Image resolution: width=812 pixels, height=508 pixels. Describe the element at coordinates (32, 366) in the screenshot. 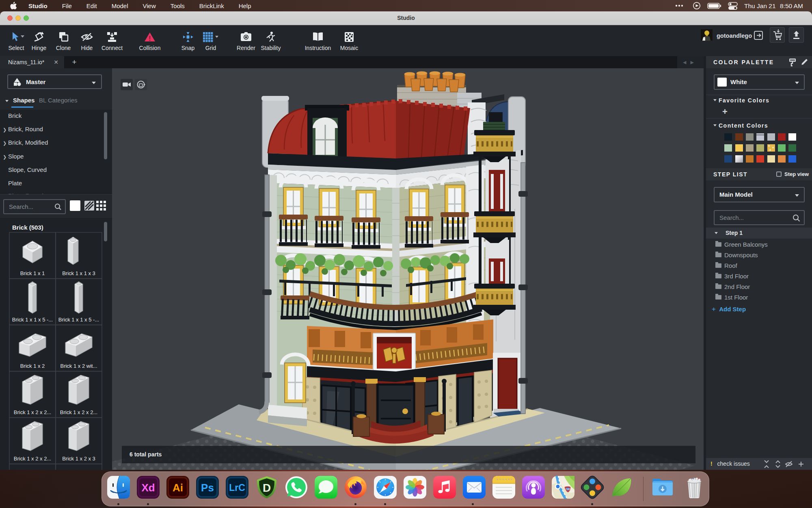

I see `svg-text: Brick 1 x 2` at that location.